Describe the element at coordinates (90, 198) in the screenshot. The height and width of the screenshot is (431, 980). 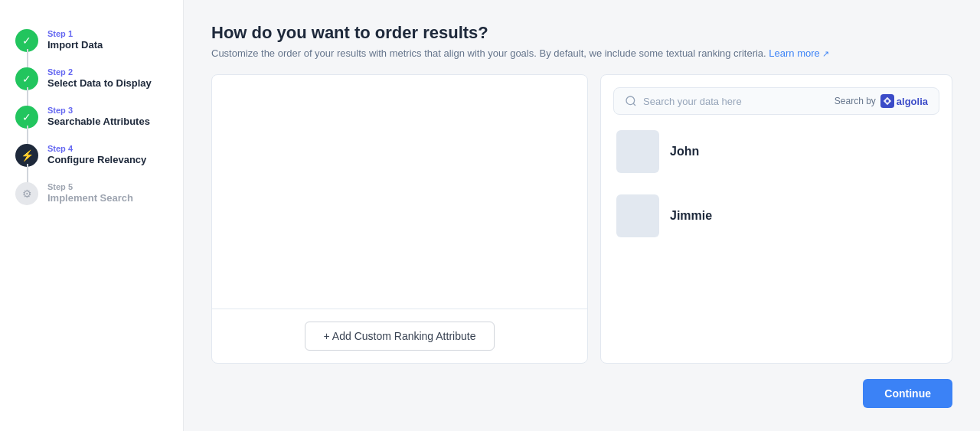
I see `step5-name: Implement Search` at that location.